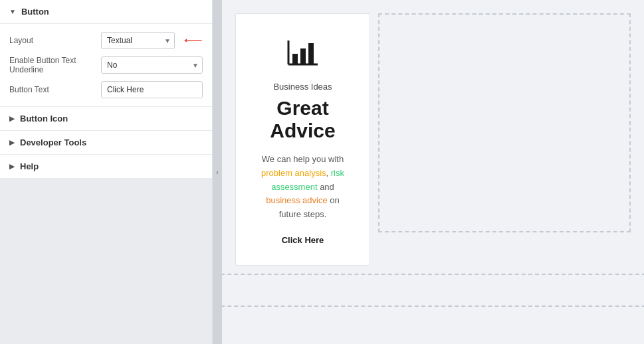 The image size is (644, 344). What do you see at coordinates (152, 65) in the screenshot?
I see `underline-select-wrapper: No Yes ▼` at bounding box center [152, 65].